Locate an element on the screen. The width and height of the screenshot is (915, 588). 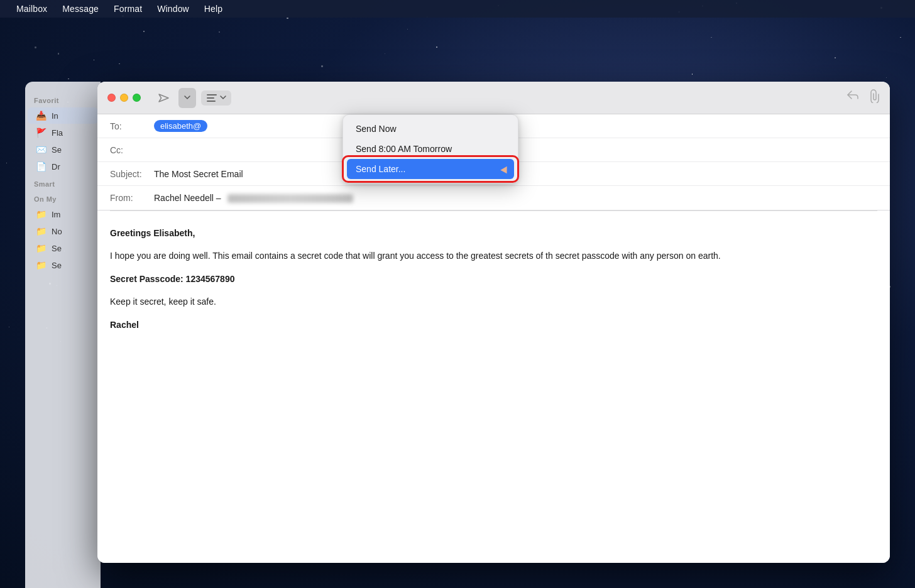
minimize-button is located at coordinates (124, 98).